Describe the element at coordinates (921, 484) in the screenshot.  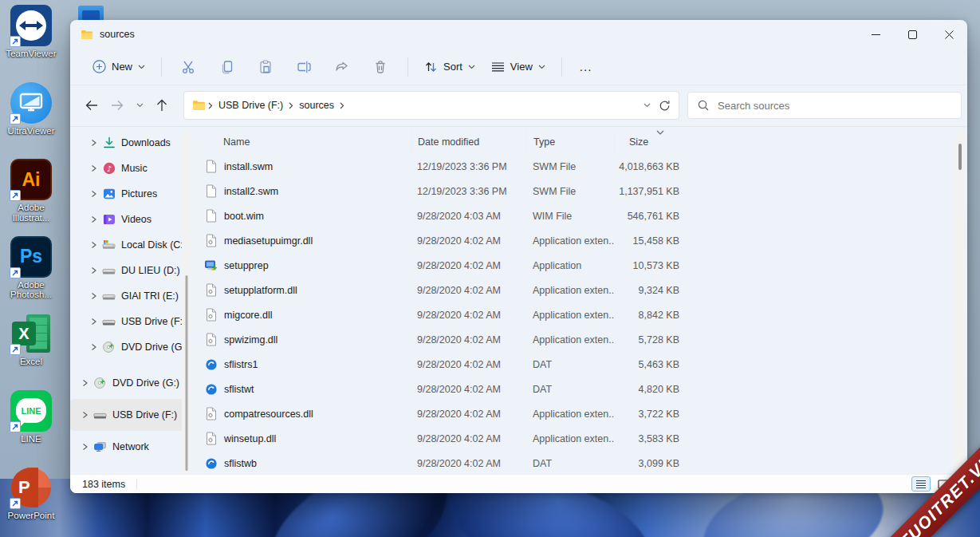
I see `details-view-button` at that location.